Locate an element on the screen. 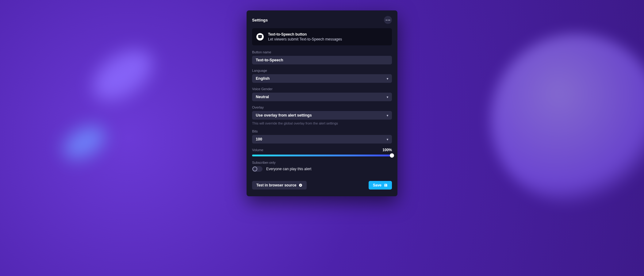 The height and width of the screenshot is (276, 644). play-circle-icon is located at coordinates (301, 185).